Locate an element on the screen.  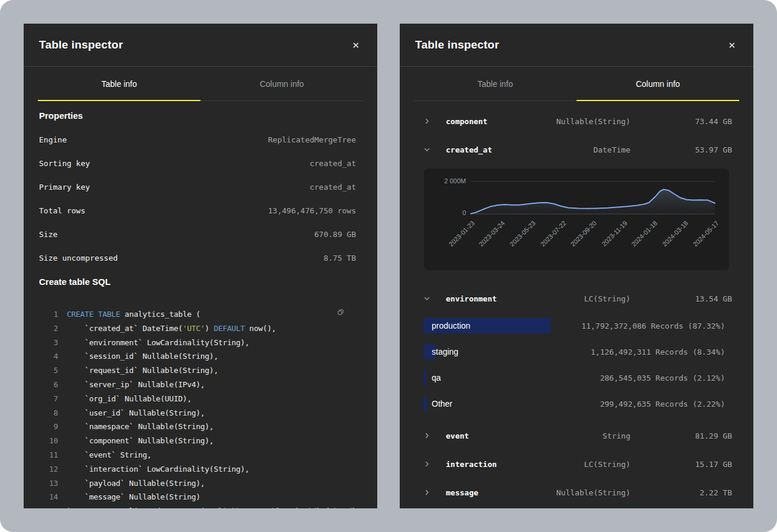
code-line: 4 `session_id` Nullable(String), is located at coordinates (198, 356).